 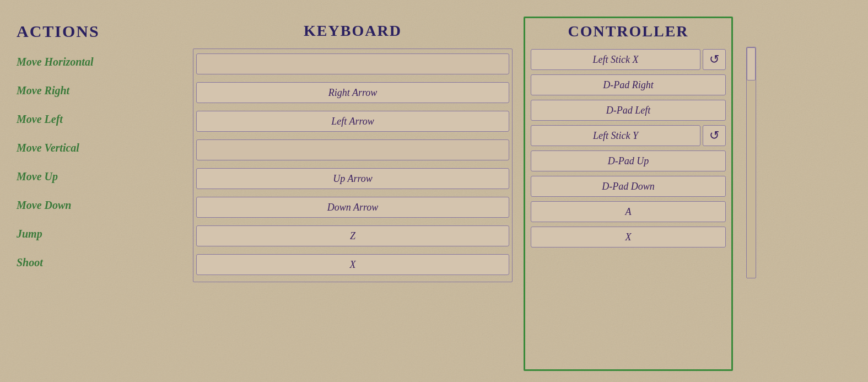 What do you see at coordinates (99, 163) in the screenshot?
I see `actions-rows: Move Horizontal Move Right Move Left Mov…` at bounding box center [99, 163].